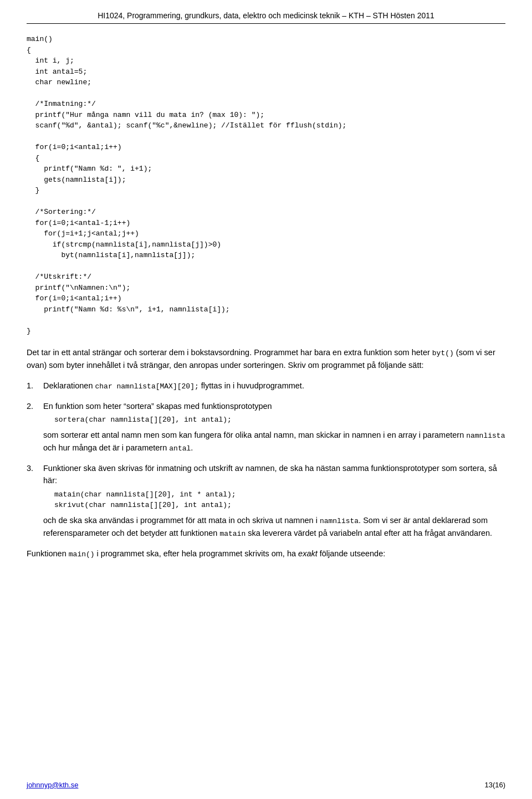 The width and height of the screenshot is (532, 799). I want to click on list-content-1: Deklarationen char namnlista[MAX][20]; f…, so click(274, 386).